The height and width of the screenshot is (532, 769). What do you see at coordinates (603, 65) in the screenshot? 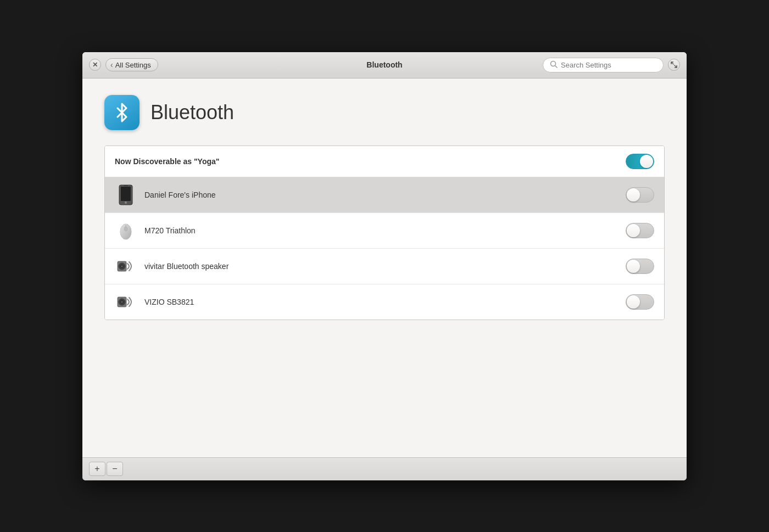
I see `search-box` at bounding box center [603, 65].